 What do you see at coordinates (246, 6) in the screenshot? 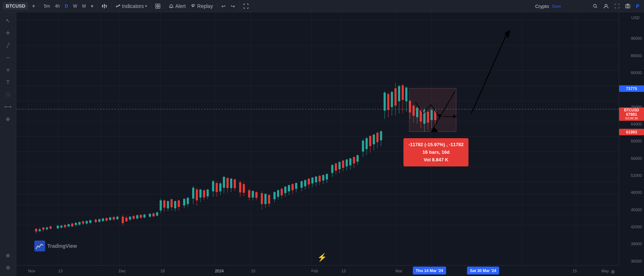
I see `fullscreen-button` at bounding box center [246, 6].